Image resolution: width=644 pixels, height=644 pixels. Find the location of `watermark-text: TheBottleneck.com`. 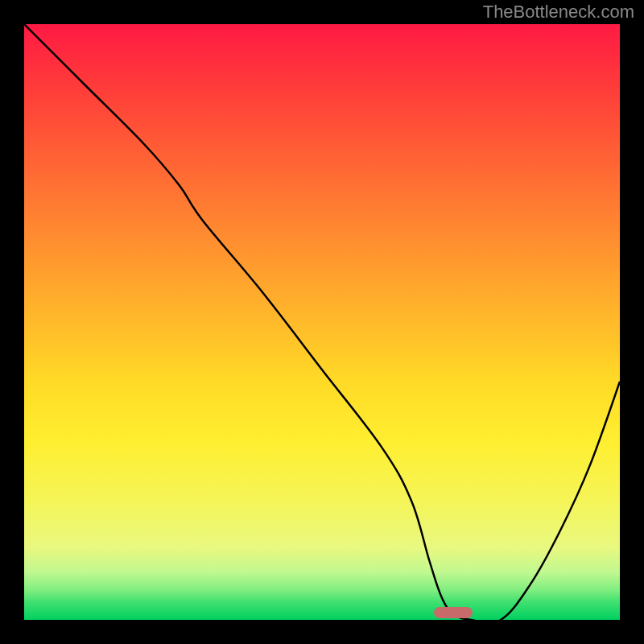

watermark-text: TheBottleneck.com is located at coordinates (559, 12).